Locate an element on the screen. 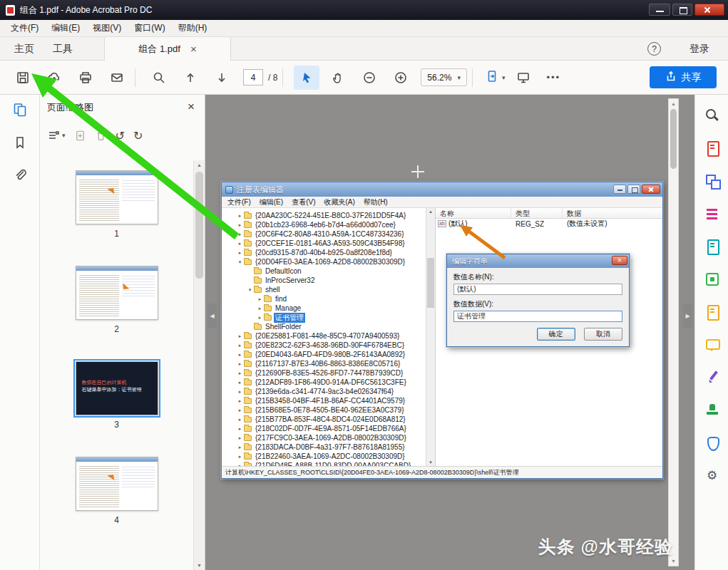 The width and height of the screenshot is (728, 570). thumbnail-image is located at coordinates (117, 293).